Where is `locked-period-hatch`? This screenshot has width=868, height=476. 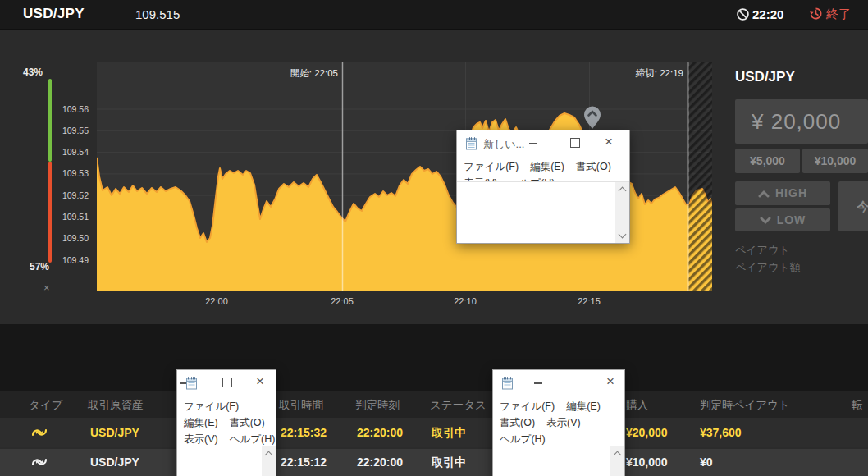 locked-period-hatch is located at coordinates (701, 176).